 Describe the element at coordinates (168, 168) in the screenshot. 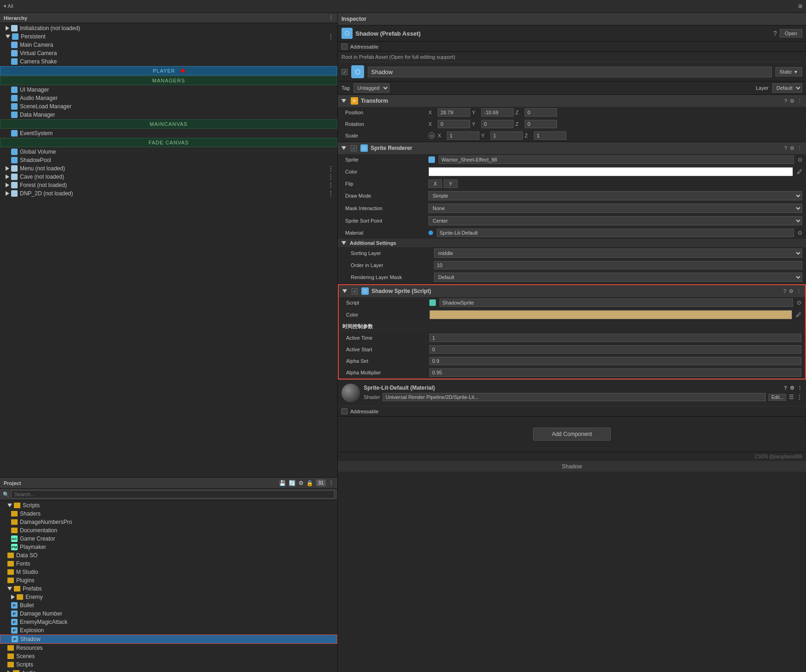

I see `hier-item-menu: Menu (not loaded) ⋮` at that location.